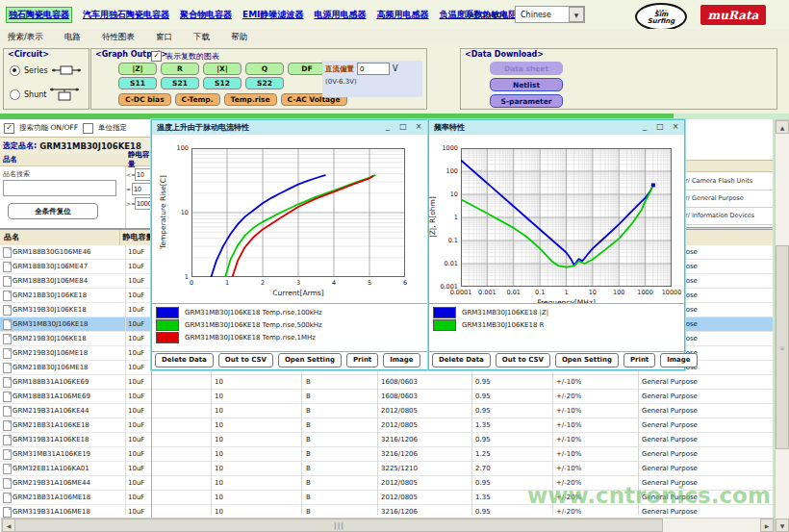 The image size is (789, 532). What do you see at coordinates (60, 238) in the screenshot?
I see `part-column-header: 品名` at bounding box center [60, 238].